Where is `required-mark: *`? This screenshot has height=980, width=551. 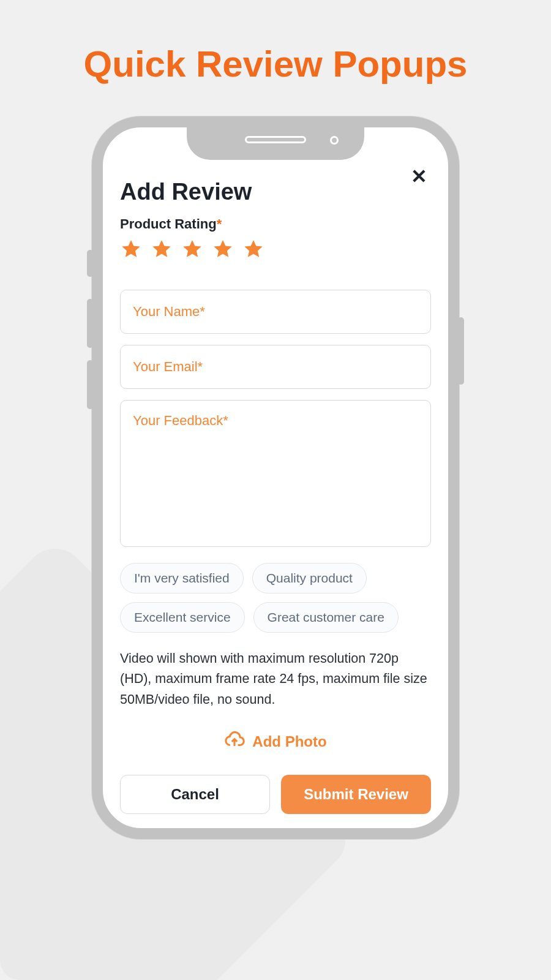
required-mark: * is located at coordinates (219, 224).